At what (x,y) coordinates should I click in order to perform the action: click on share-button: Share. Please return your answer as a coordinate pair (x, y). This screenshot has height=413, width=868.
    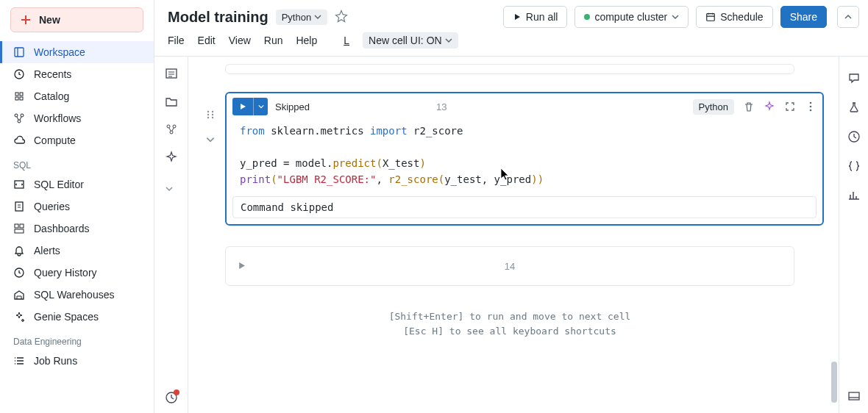
    Looking at the image, I should click on (803, 17).